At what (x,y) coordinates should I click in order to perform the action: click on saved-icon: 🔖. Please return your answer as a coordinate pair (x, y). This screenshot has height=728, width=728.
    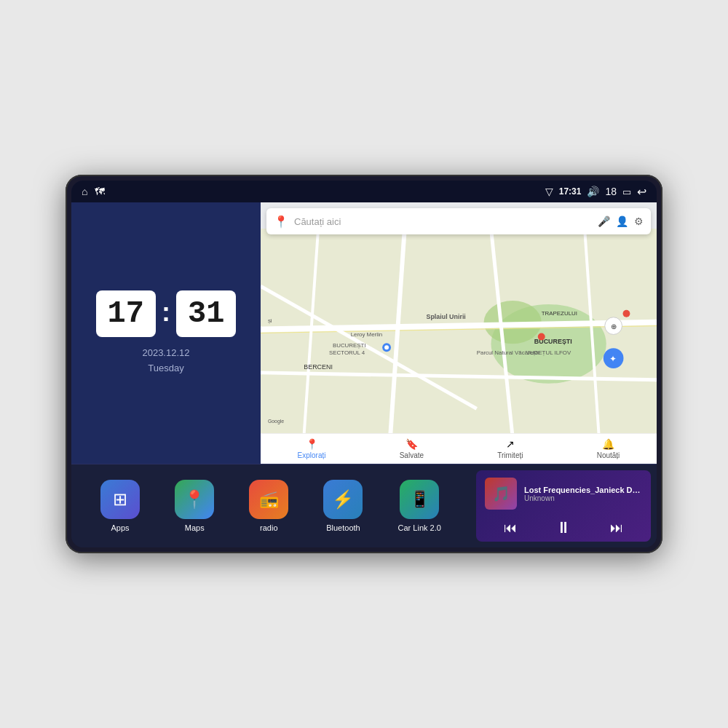
    Looking at the image, I should click on (412, 444).